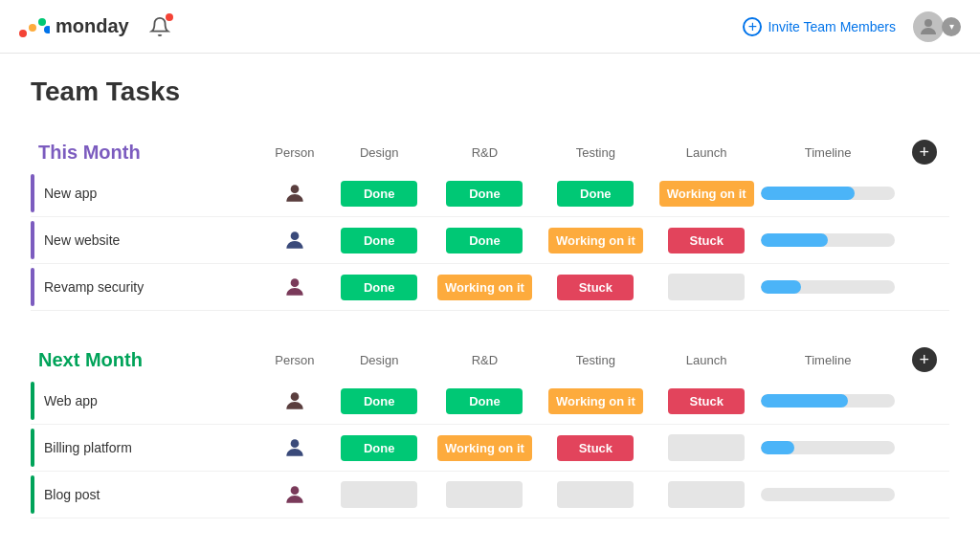 The image size is (980, 551). I want to click on page-title: Team Tasks, so click(490, 92).